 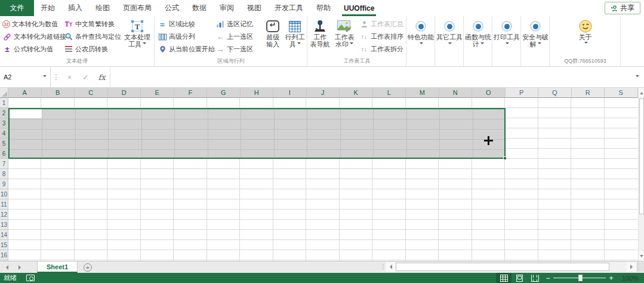 I want to click on button-sheet-summary: 工作表汇总, so click(x=381, y=24).